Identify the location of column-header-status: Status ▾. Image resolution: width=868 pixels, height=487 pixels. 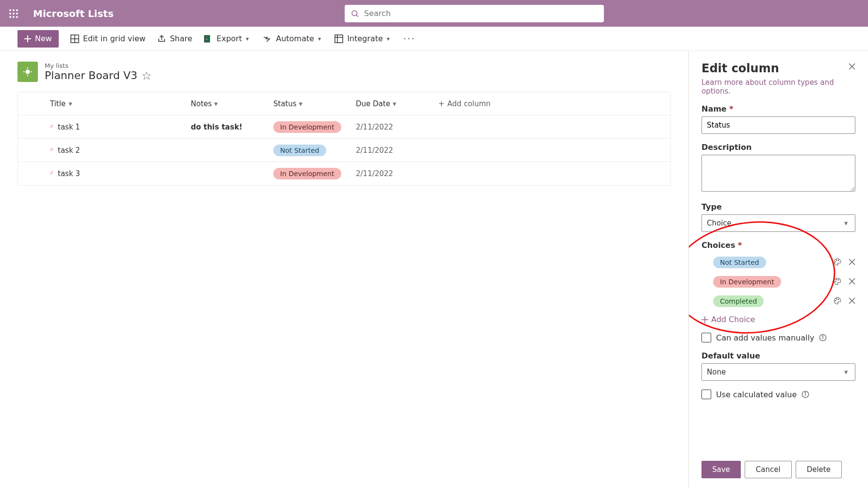
(315, 104).